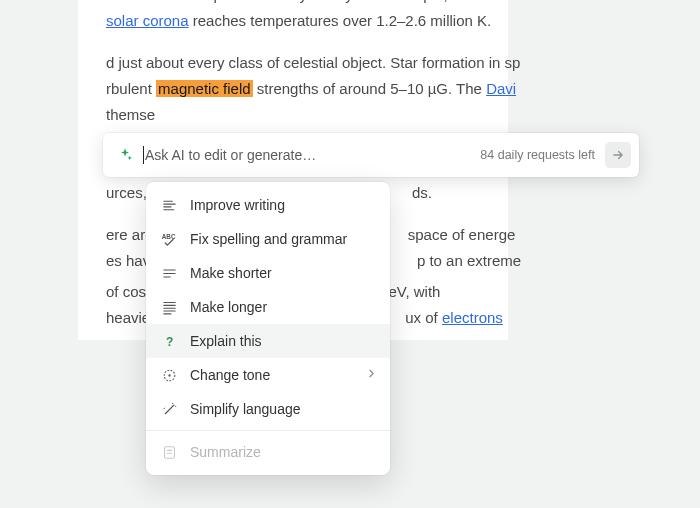 The height and width of the screenshot is (508, 700). Describe the element at coordinates (293, 63) in the screenshot. I see `text-line: d just about every class of celestial ob…` at that location.